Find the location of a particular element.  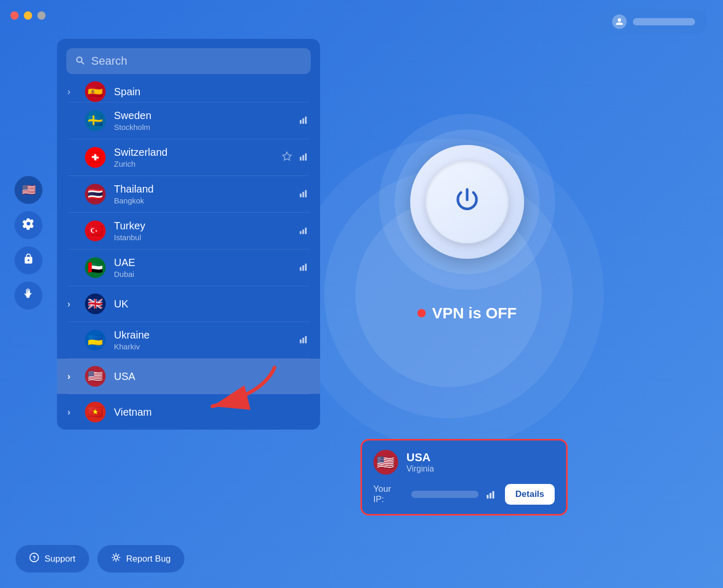

country-uk-info: UK is located at coordinates (212, 304).